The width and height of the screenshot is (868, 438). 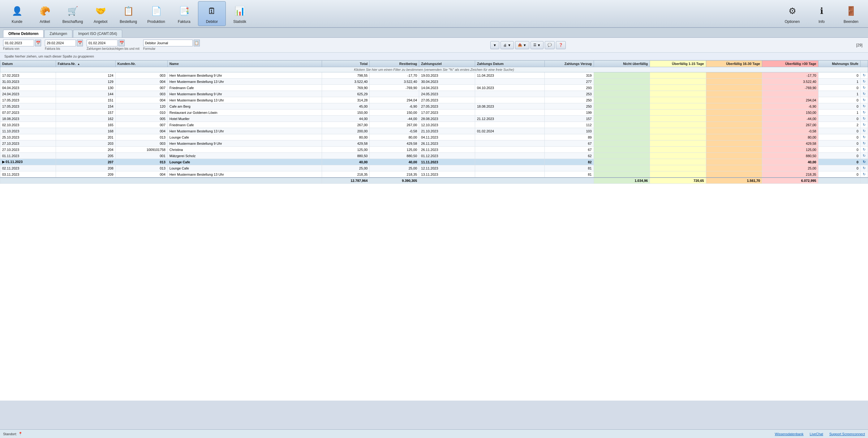 What do you see at coordinates (789, 434) in the screenshot?
I see `link-wissensdatenbank: Wissensdatenbank` at bounding box center [789, 434].